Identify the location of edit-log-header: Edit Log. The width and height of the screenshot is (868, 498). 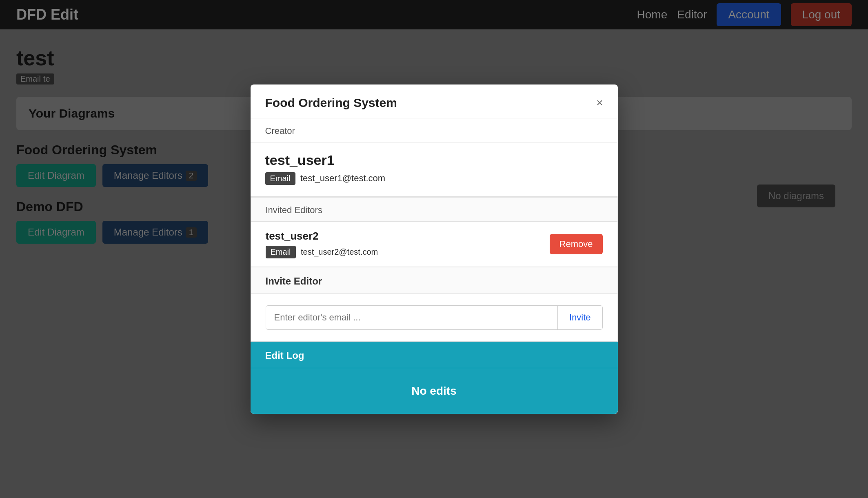
(434, 355).